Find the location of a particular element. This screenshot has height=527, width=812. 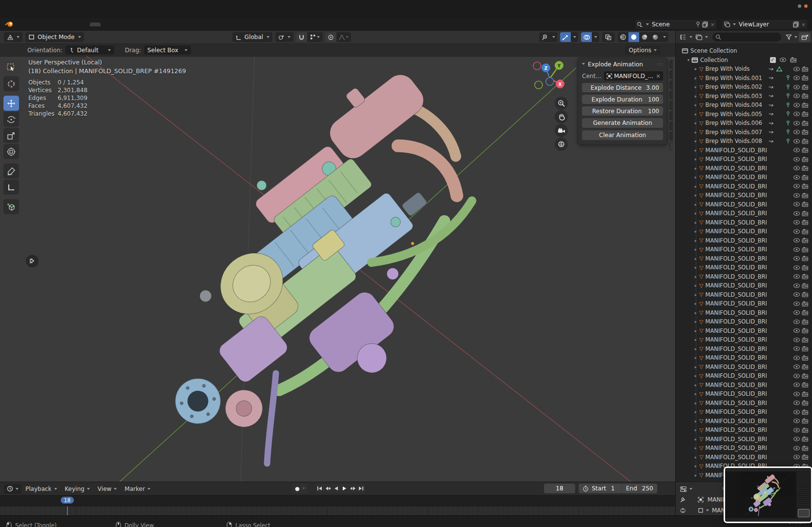

pivot-point-dropdown is located at coordinates (284, 37).